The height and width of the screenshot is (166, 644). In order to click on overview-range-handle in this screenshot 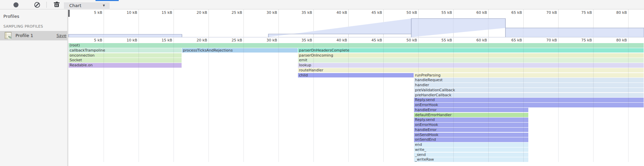, I will do `click(69, 13)`.